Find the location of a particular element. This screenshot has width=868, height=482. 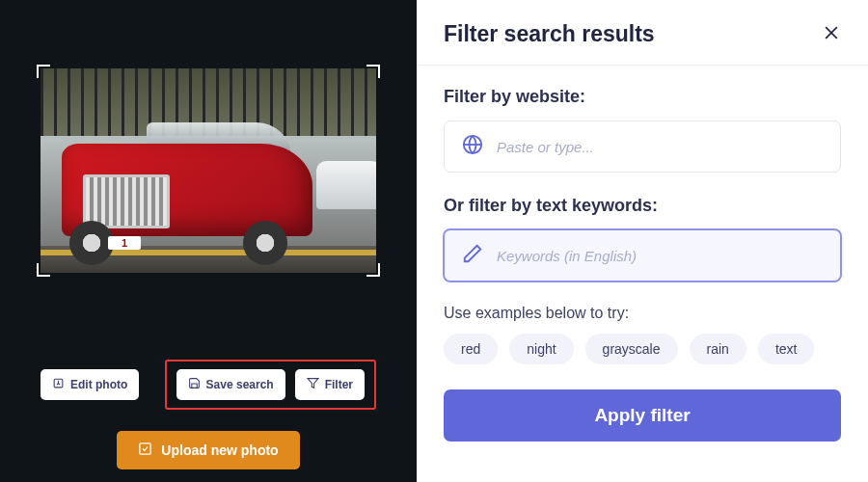

chip-red: red is located at coordinates (471, 349).